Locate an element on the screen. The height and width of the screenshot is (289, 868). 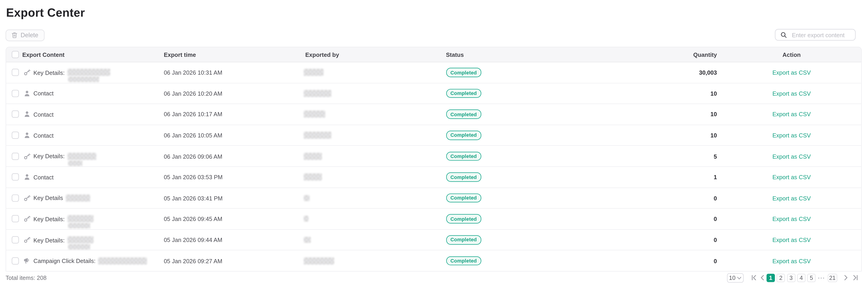
column-header-export-content: Export Content is located at coordinates (43, 55).